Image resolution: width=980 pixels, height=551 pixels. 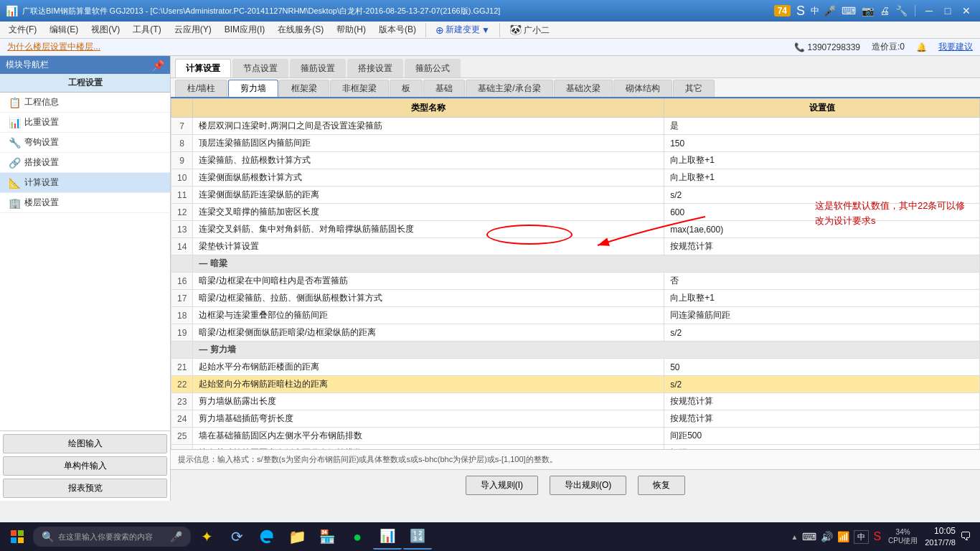 I want to click on menu-version: 版本号(B), so click(x=397, y=30).